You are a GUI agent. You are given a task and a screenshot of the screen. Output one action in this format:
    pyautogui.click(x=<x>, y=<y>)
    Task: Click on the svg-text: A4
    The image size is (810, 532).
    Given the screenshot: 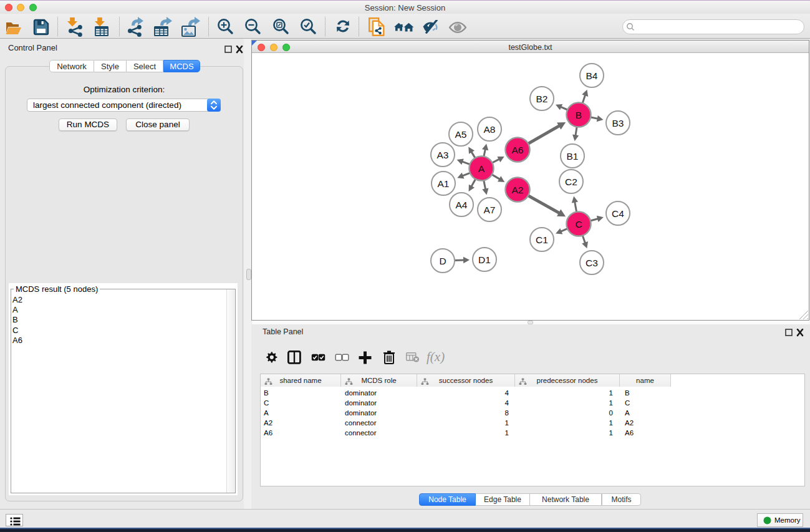 What is the action you would take?
    pyautogui.click(x=461, y=205)
    